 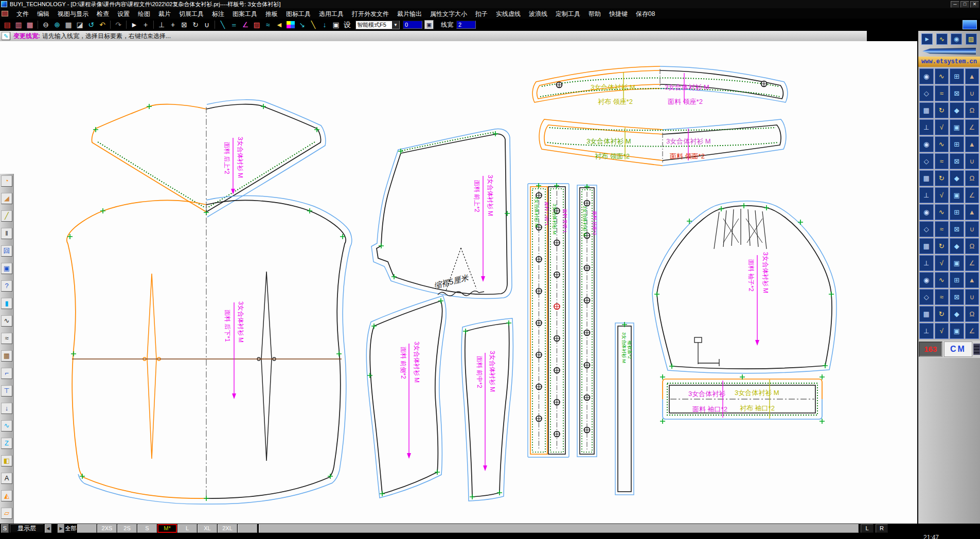 What do you see at coordinates (162, 25) in the screenshot?
I see `perpendicular-icon: ⊥` at bounding box center [162, 25].